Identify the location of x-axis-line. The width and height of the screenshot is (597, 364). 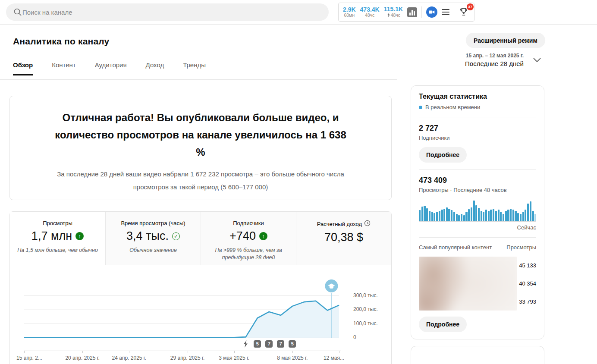
(182, 351).